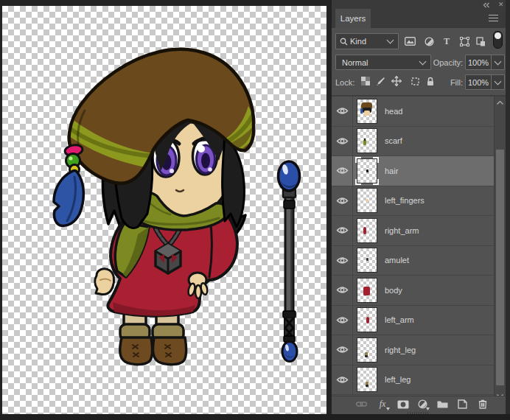 Image resolution: width=510 pixels, height=420 pixels. Describe the element at coordinates (413, 141) in the screenshot. I see `layer-row: scarf` at that location.